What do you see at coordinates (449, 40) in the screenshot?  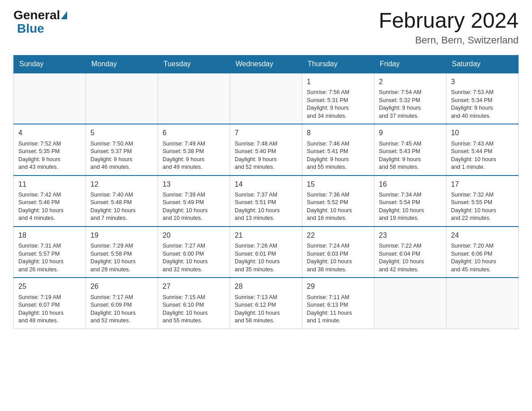 I see `location-title: Bern, Bern, Switzerland` at bounding box center [449, 40].